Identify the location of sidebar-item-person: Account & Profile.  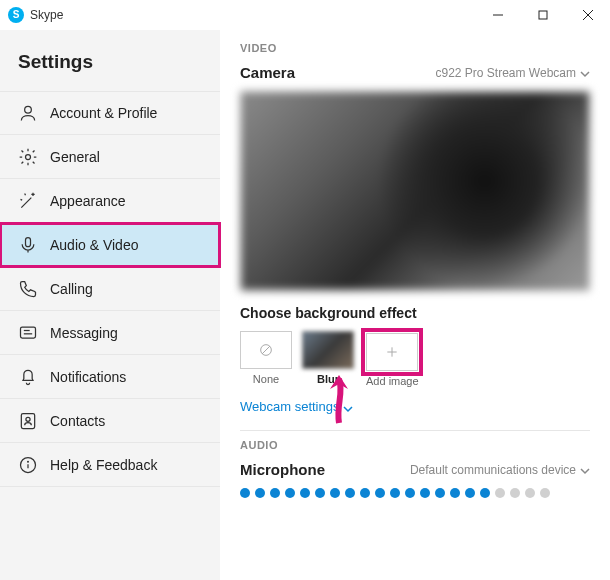
(110, 113).